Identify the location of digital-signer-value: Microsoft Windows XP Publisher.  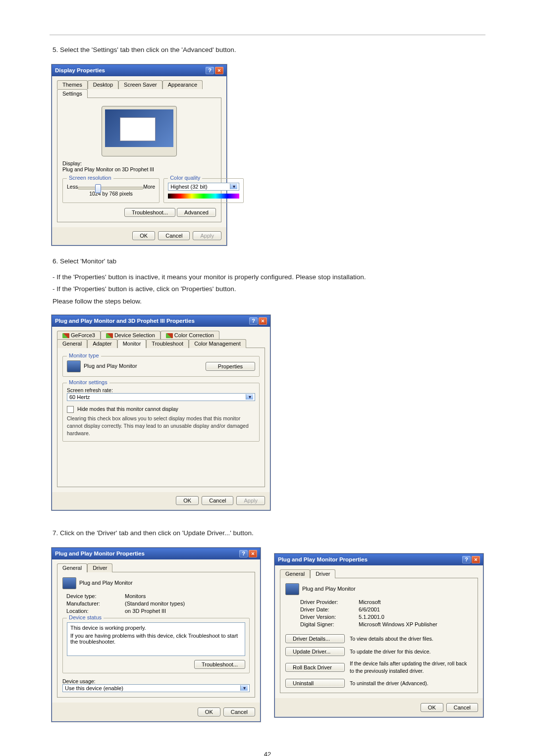
(416, 624).